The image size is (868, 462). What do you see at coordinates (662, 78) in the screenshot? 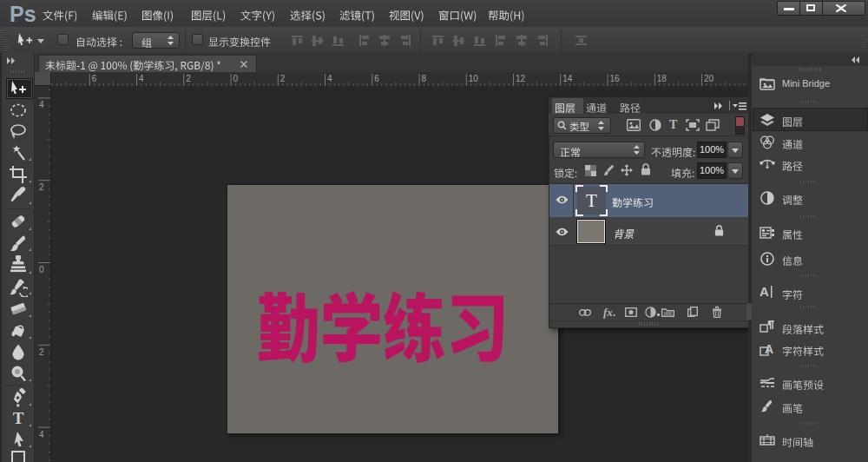
I see `svg-text: 18` at bounding box center [662, 78].